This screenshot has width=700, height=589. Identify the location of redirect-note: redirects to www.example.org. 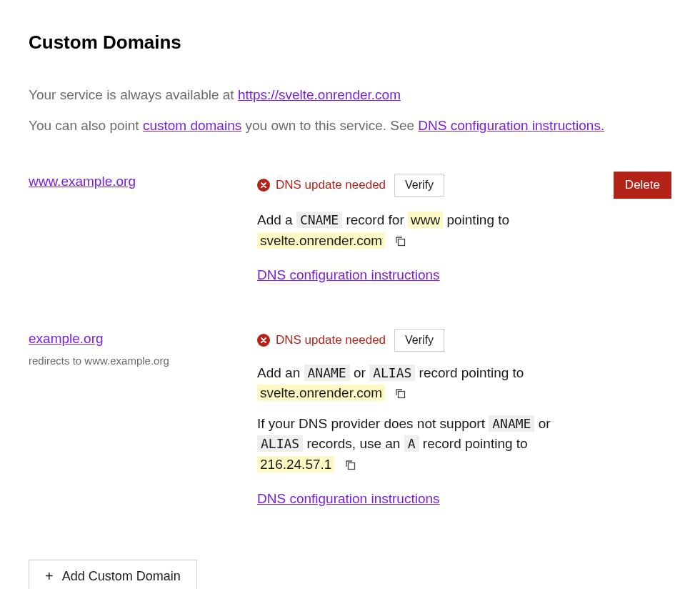
(143, 362).